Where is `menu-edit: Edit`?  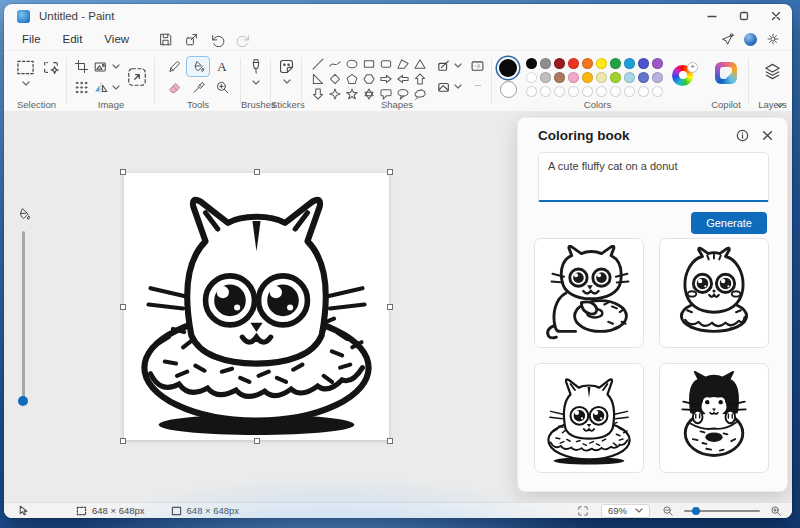
menu-edit: Edit is located at coordinates (73, 39).